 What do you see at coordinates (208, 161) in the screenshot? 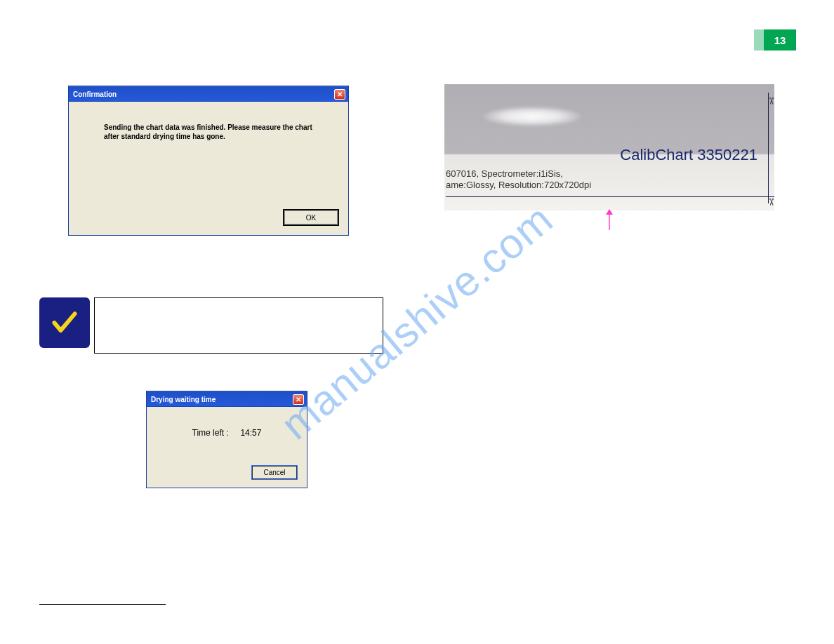
I see `confirmation-dialog: Confirmation ✕ Sending the chart data wa…` at bounding box center [208, 161].